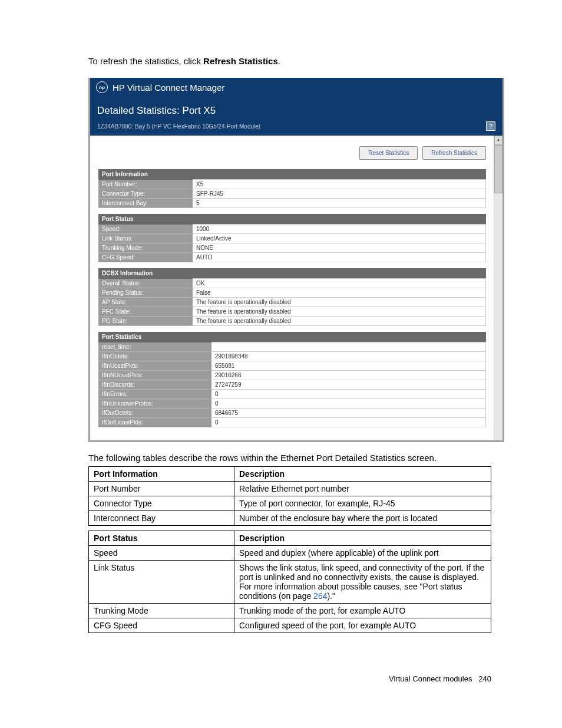  What do you see at coordinates (146, 61) in the screenshot?
I see `intro-prefix: To refresh the statistics, click` at bounding box center [146, 61].